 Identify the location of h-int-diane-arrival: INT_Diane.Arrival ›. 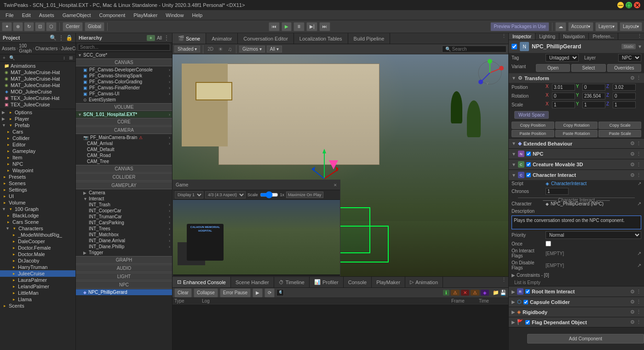
(124, 240).